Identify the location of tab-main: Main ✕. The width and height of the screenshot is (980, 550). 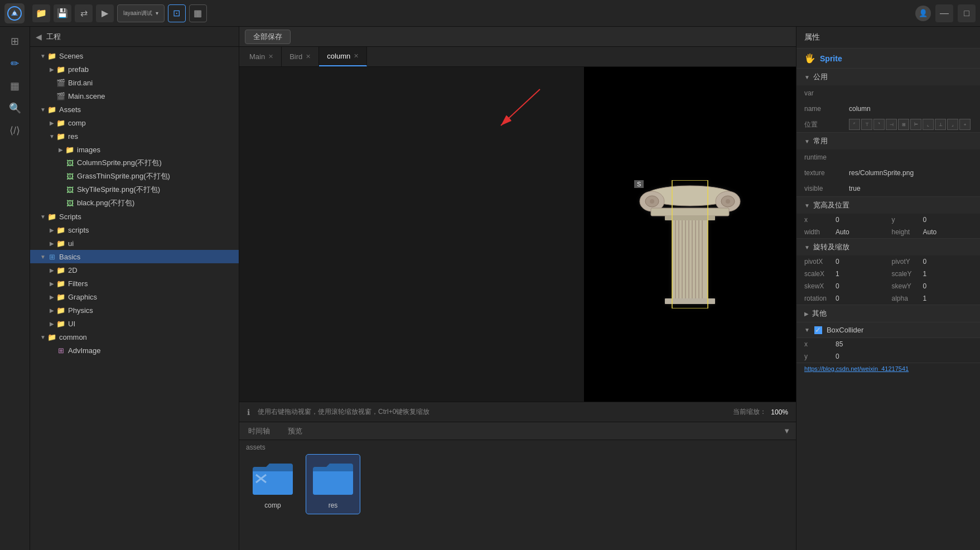
(262, 57).